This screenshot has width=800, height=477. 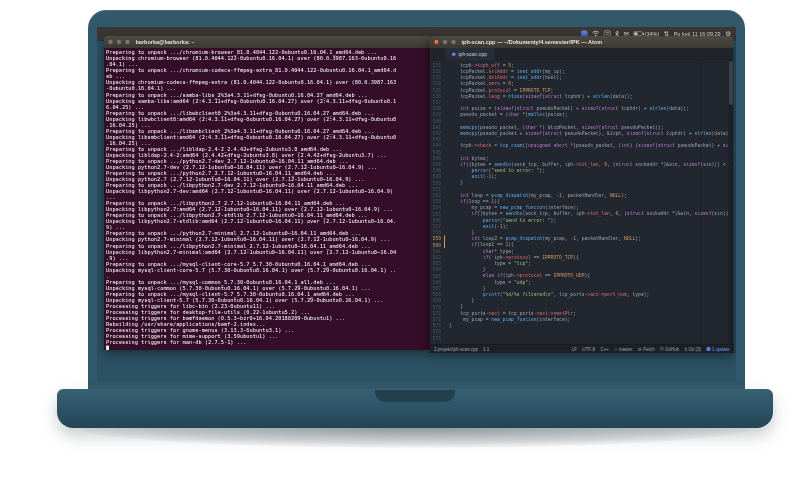 I want to click on atom-tabbar: iph-scan.cpp, so click(x=582, y=54).